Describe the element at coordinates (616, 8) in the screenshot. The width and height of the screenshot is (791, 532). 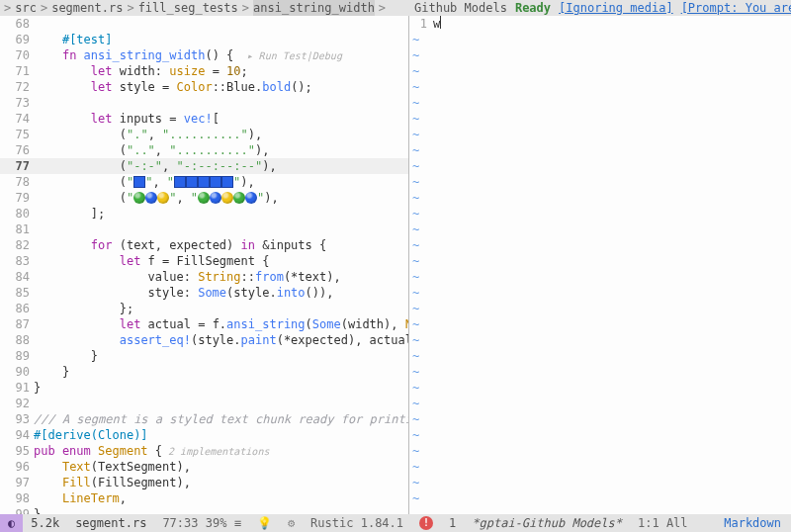
I see `ignoring-media-link: [Ignoring media]` at that location.